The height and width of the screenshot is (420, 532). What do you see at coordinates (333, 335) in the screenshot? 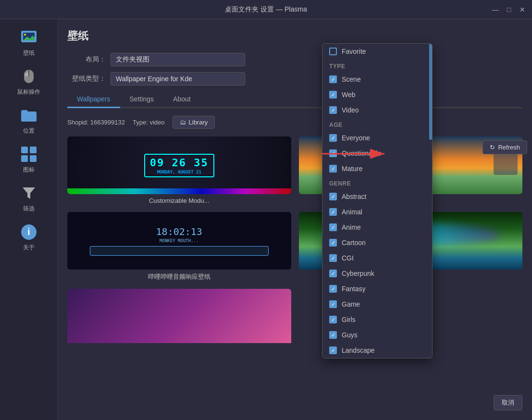
I see `checkbox-guys` at bounding box center [333, 335].